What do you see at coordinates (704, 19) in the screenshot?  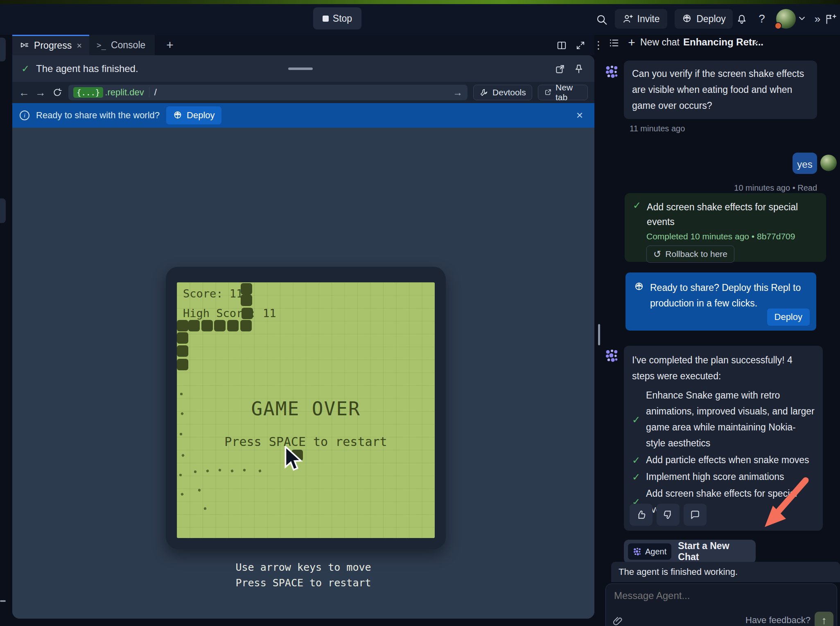 I see `deploy-button: Deploy` at bounding box center [704, 19].